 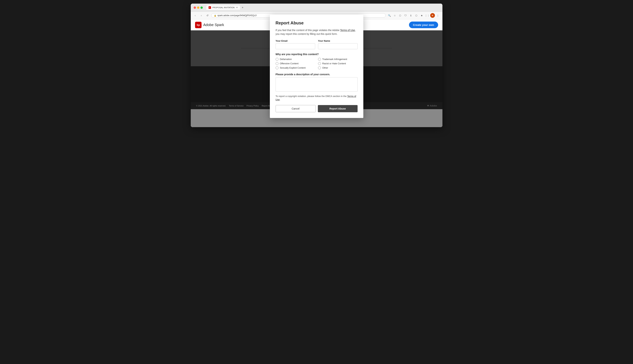 What do you see at coordinates (338, 64) in the screenshot?
I see `radio-option-racist: Racist or Hate Content` at bounding box center [338, 64].